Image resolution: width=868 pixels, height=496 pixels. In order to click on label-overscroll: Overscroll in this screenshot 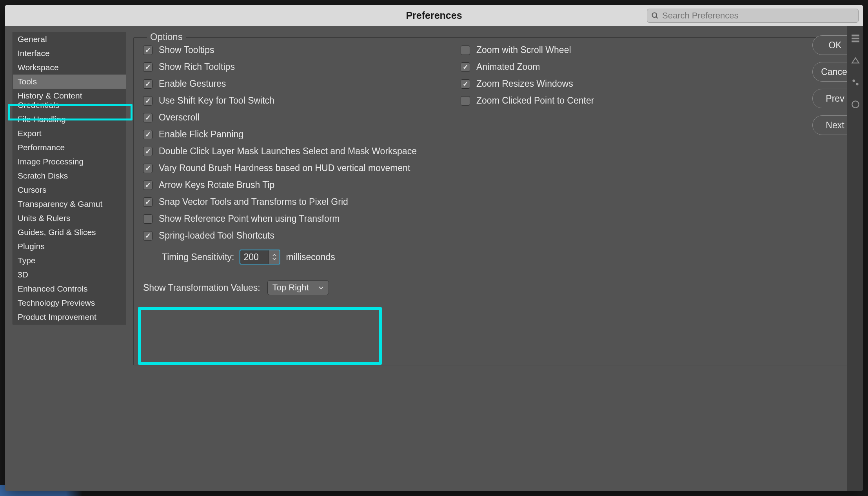, I will do `click(179, 118)`.